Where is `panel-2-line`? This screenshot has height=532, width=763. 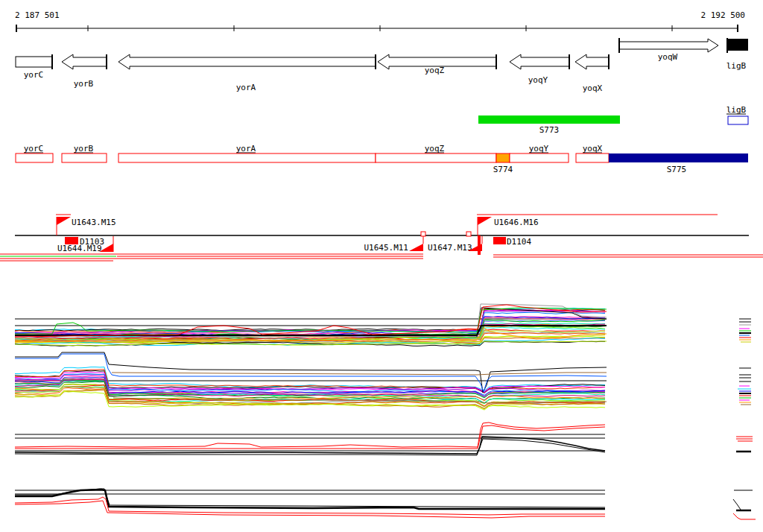
panel-2-line is located at coordinates (359, 374).